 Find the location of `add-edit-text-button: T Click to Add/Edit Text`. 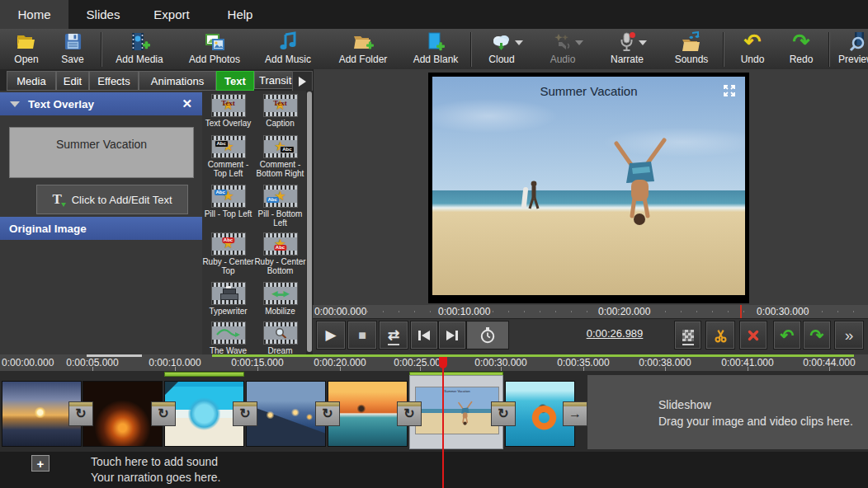

add-edit-text-button: T Click to Add/Edit Text is located at coordinates (112, 199).